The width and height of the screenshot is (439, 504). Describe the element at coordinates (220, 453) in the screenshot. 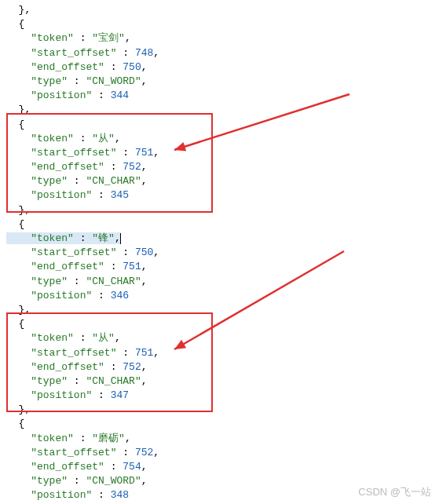

I see `code-line: "start_offset" : 752,` at that location.